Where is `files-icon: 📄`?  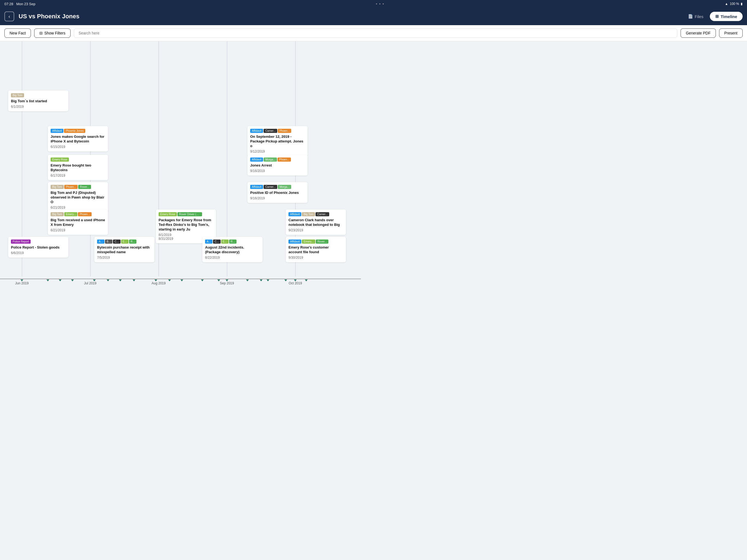
files-icon: 📄 is located at coordinates (690, 16).